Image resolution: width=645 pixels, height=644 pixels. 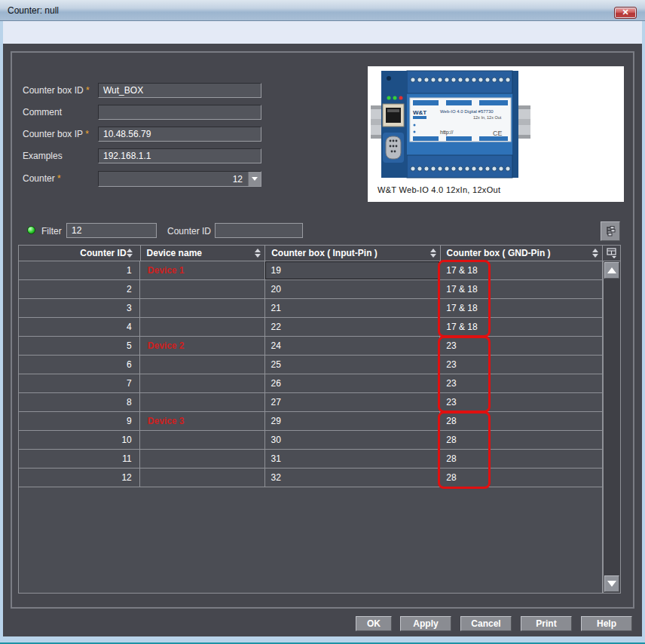 I want to click on comment-field, so click(x=179, y=112).